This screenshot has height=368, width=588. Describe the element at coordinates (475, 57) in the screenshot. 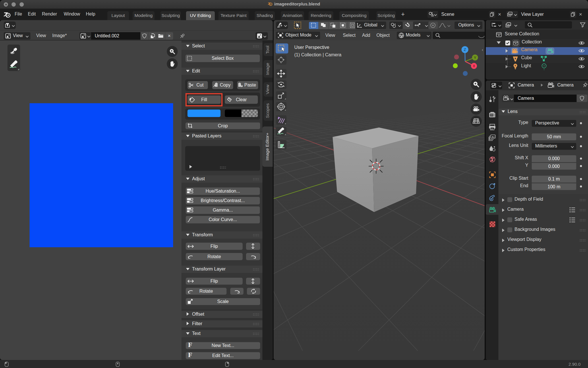

I see `svg-text: Y` at that location.